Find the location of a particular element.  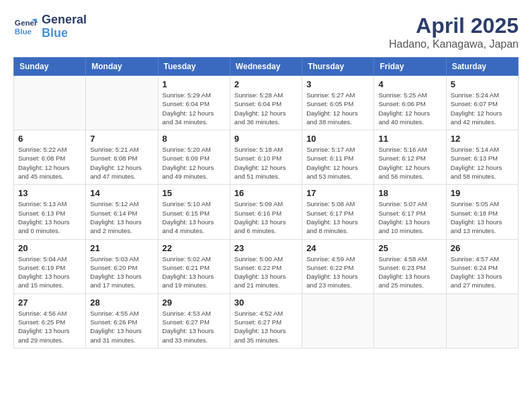

location-title: Hadano, Kanagawa, Japan is located at coordinates (454, 44).